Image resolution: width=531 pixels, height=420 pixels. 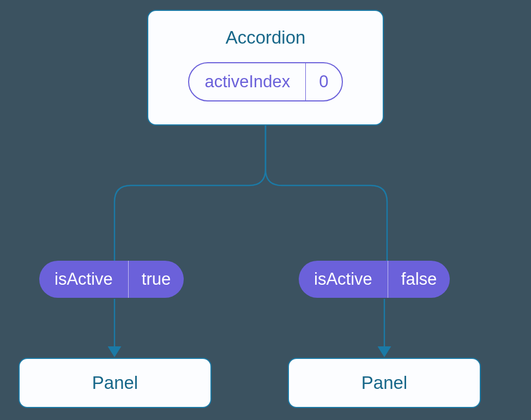 I want to click on panel-component-box-right: Panel, so click(x=384, y=383).